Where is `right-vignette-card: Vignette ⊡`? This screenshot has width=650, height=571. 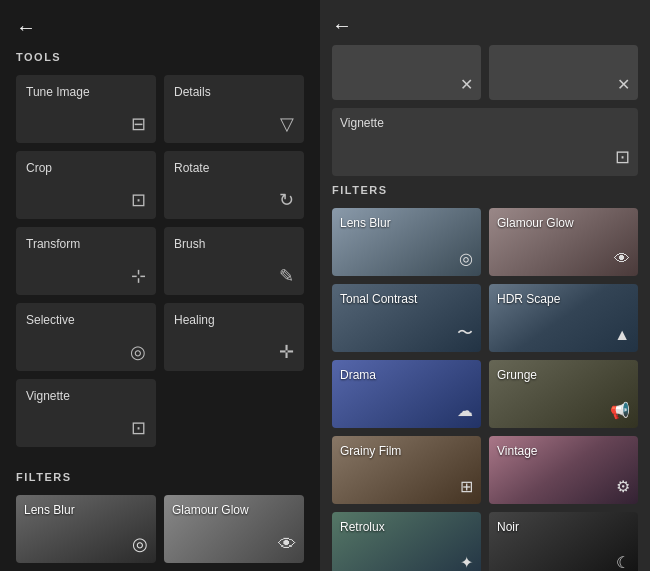 right-vignette-card: Vignette ⊡ is located at coordinates (485, 142).